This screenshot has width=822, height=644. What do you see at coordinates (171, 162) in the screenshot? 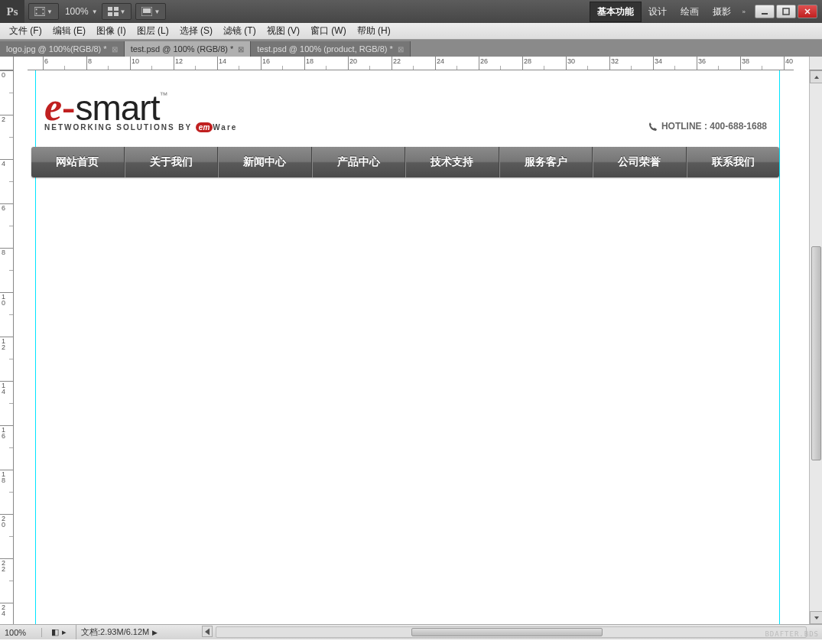
I see `nav-about: 关于我们` at bounding box center [171, 162].